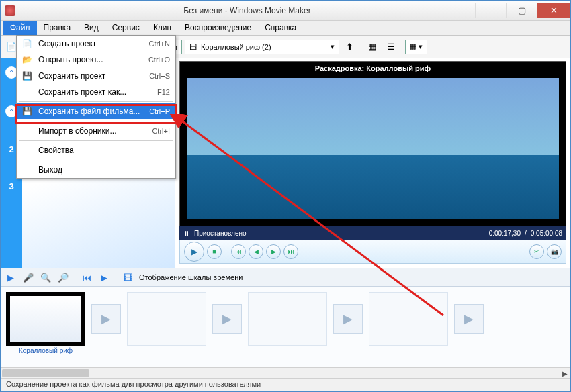 Image resolution: width=571 pixels, height=392 pixels. Describe the element at coordinates (227, 319) in the screenshot. I see `transition-slot-2: ▶` at that location.